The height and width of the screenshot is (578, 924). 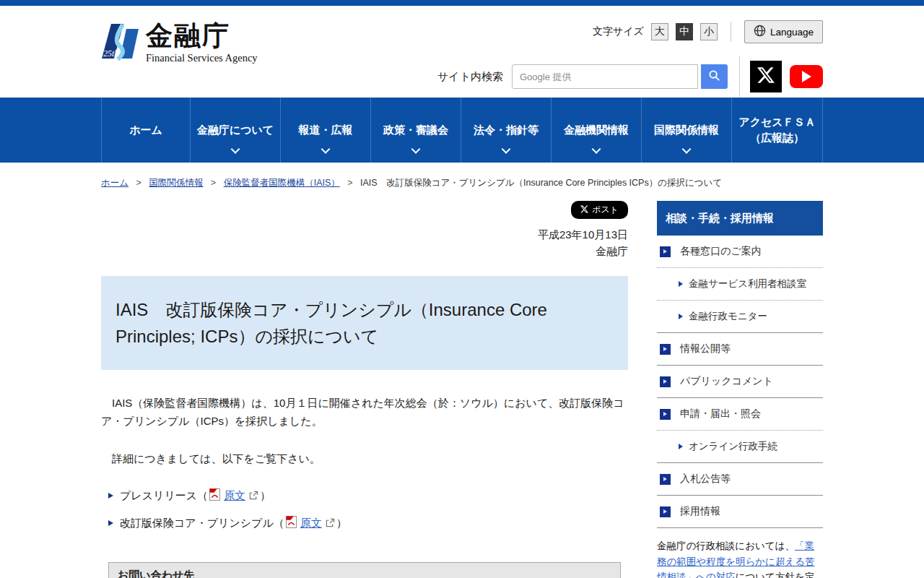 I want to click on contact-box: お問い合わせ先 金融庁 Tel 03-3506-6000（代表）, so click(x=365, y=570).